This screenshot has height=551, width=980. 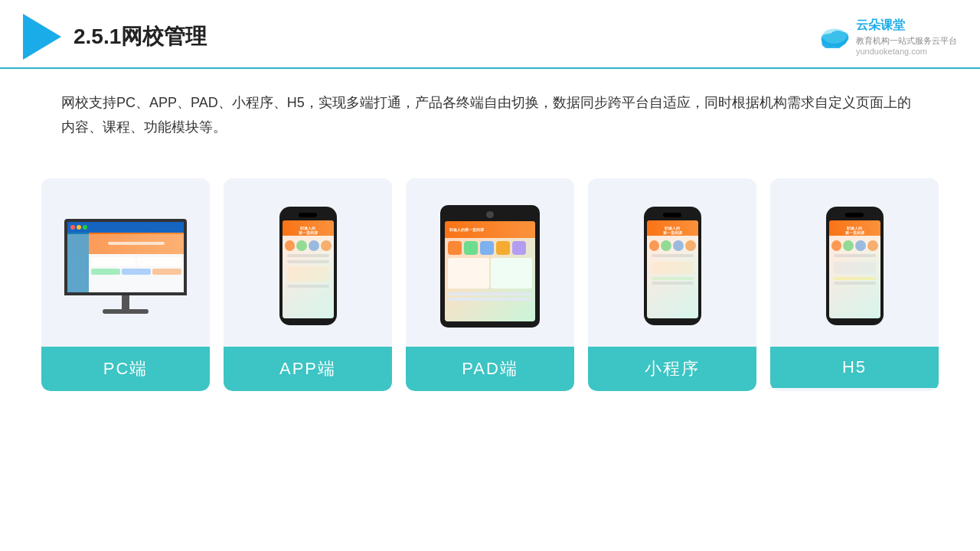 I want to click on device-card-pc: PC端, so click(x=126, y=285).